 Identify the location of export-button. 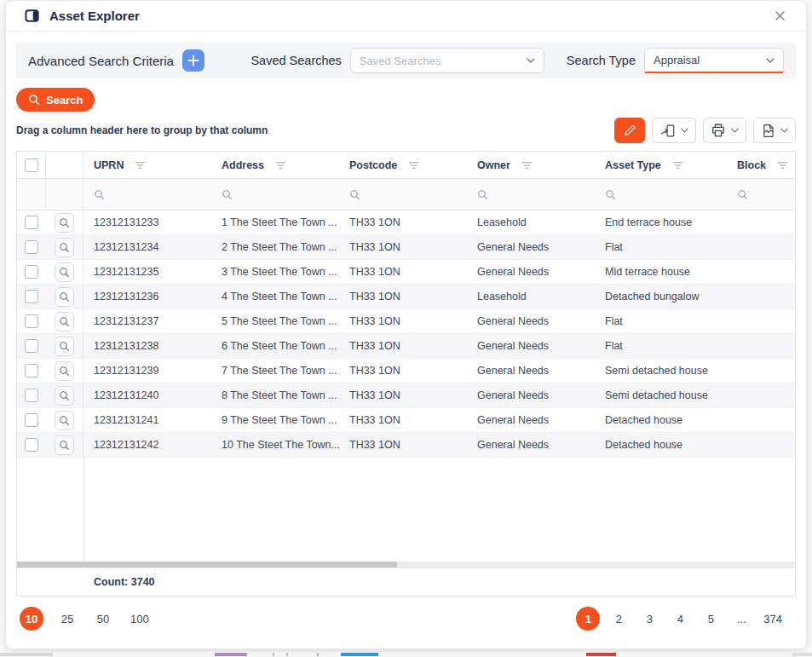
(674, 130).